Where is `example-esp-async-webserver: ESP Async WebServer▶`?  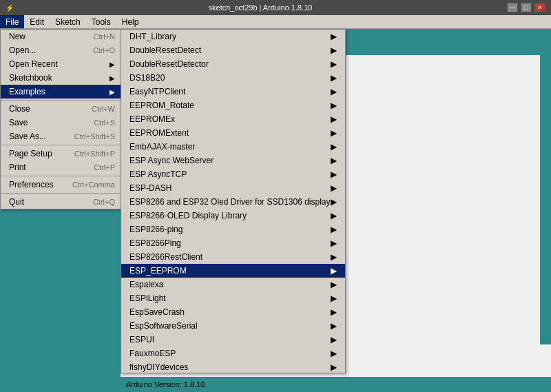 example-esp-async-webserver: ESP Async WebServer▶ is located at coordinates (233, 161).